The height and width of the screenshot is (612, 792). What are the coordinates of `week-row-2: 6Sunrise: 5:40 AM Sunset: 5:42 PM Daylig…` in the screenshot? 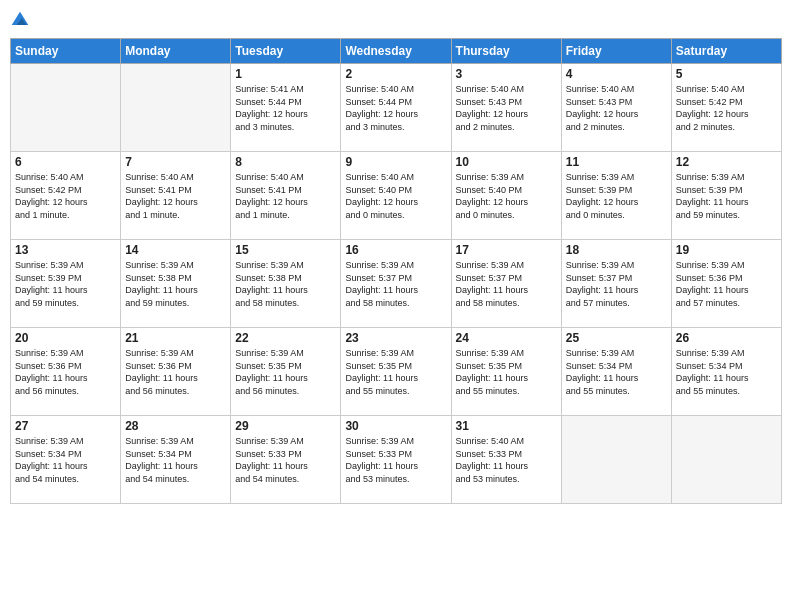 It's located at (396, 196).